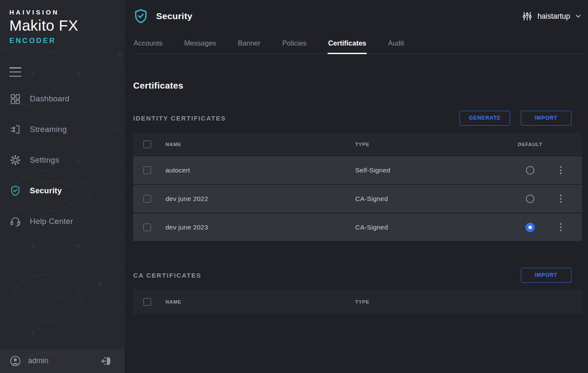 The image size is (588, 373). What do you see at coordinates (260, 227) in the screenshot?
I see `certificate-name: dev june 2023` at bounding box center [260, 227].